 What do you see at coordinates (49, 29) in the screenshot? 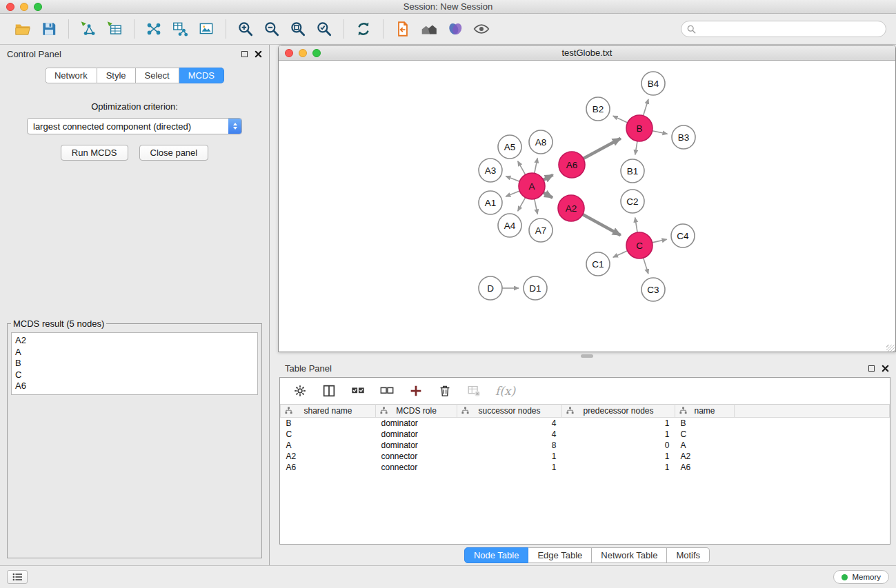
I see `save-session-button` at bounding box center [49, 29].